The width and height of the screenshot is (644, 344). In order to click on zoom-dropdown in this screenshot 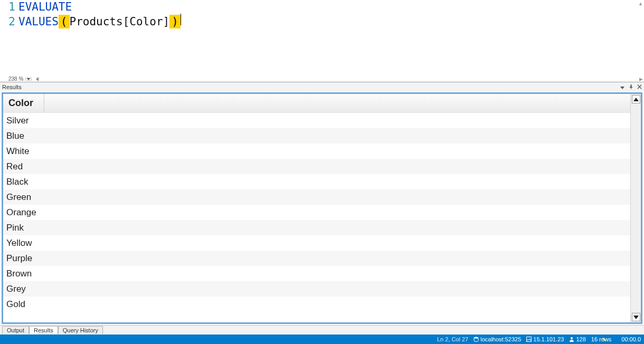, I will do `click(29, 79)`.